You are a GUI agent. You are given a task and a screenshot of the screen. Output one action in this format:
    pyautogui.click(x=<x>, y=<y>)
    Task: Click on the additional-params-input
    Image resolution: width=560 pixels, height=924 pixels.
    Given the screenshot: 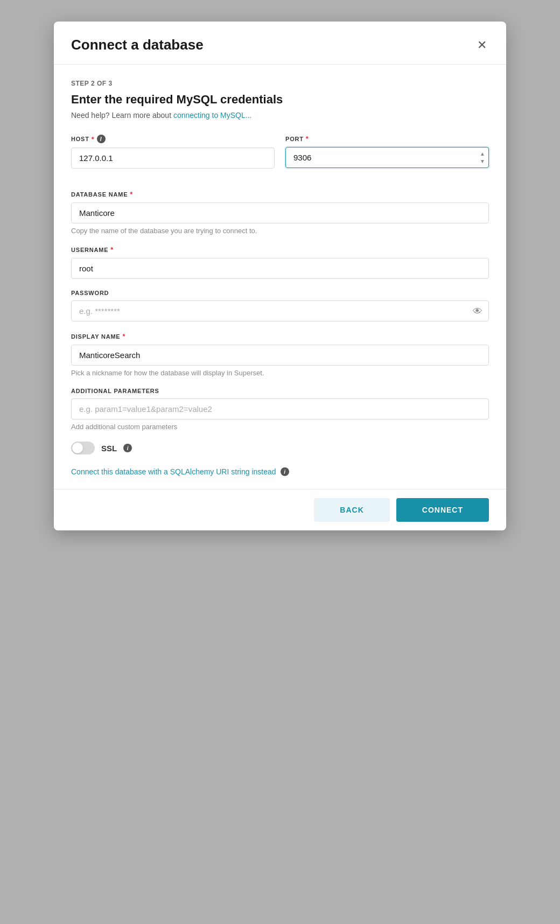 What is the action you would take?
    pyautogui.click(x=280, y=409)
    